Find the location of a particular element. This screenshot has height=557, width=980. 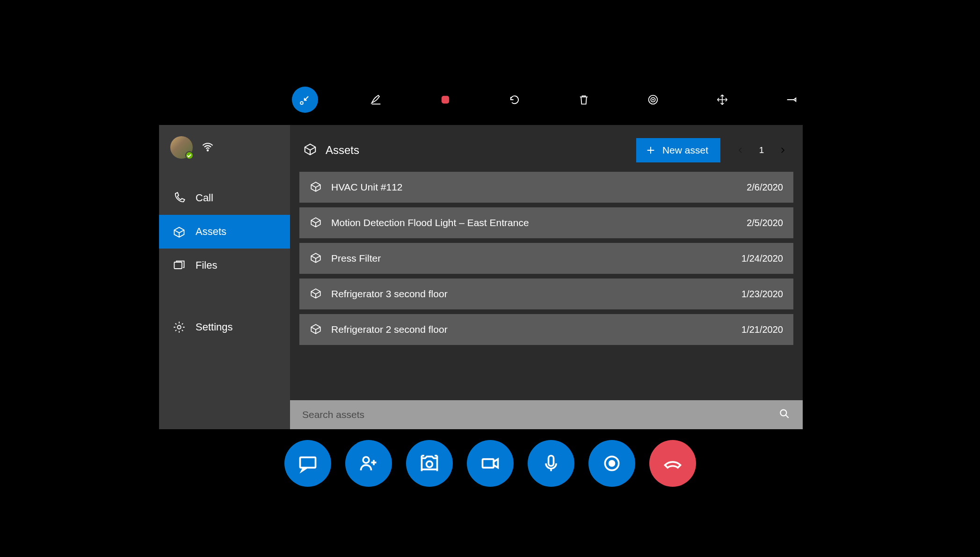

pager: 1 is located at coordinates (762, 150).